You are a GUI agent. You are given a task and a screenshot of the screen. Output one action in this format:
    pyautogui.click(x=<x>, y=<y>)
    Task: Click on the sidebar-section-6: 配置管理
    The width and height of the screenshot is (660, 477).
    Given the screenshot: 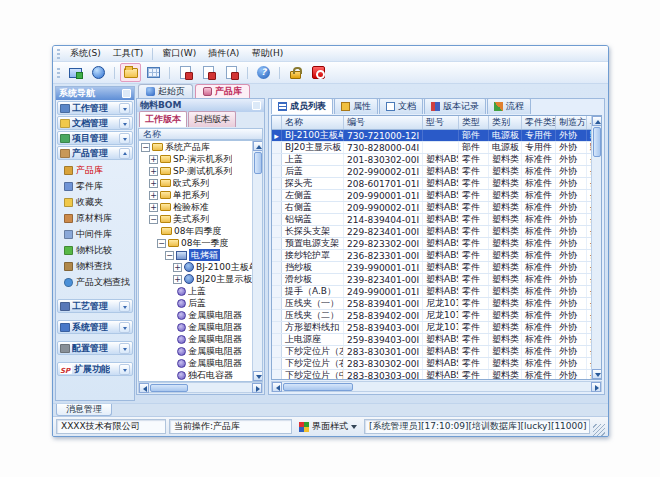 What is the action you would take?
    pyautogui.click(x=95, y=348)
    